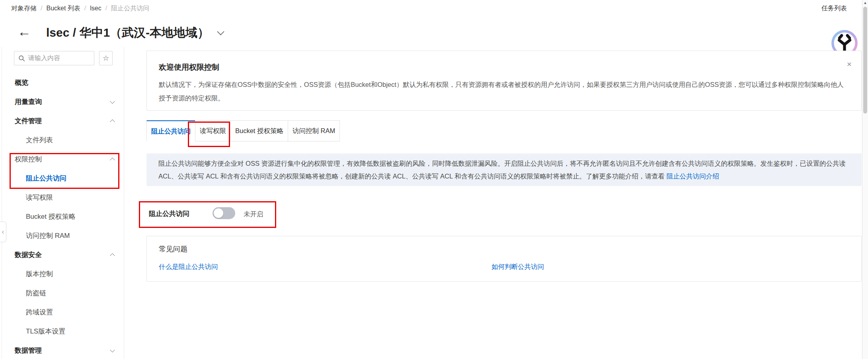  Describe the element at coordinates (502, 170) in the screenshot. I see `feature-info-text: 阻止公共访问能够方便企业对 OSS 资源进行集中化的权限管理，有效降低数据被盗刷…` at that location.